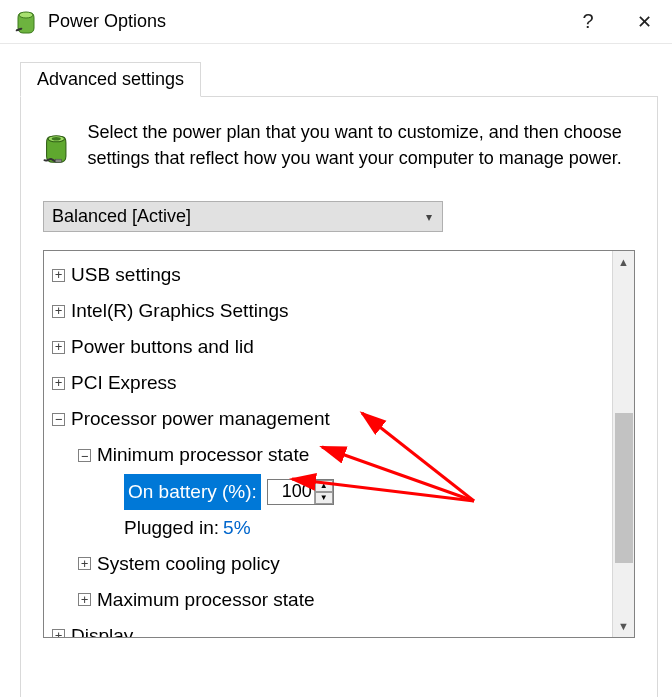 The height and width of the screenshot is (697, 672). Describe the element at coordinates (366, 528) in the screenshot. I see `tree-item-plugged-in: Plugged in: 5%` at that location.